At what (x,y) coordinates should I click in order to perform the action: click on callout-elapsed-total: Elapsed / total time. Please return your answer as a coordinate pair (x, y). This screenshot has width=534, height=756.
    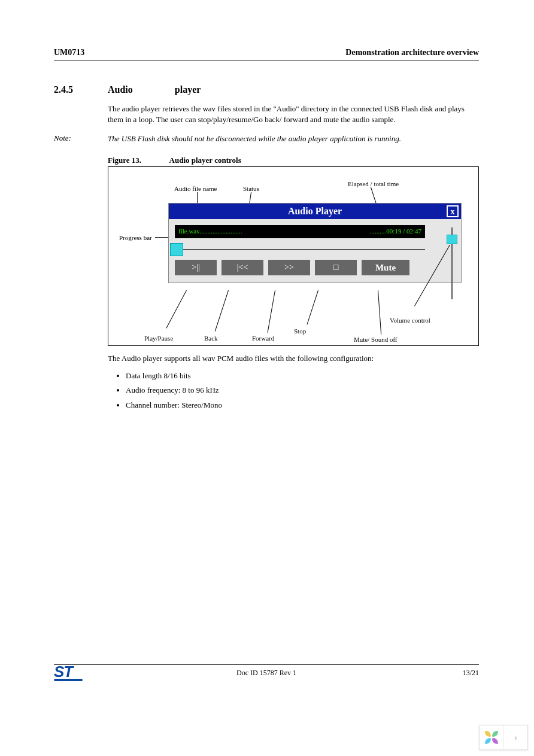
    Looking at the image, I should click on (374, 184).